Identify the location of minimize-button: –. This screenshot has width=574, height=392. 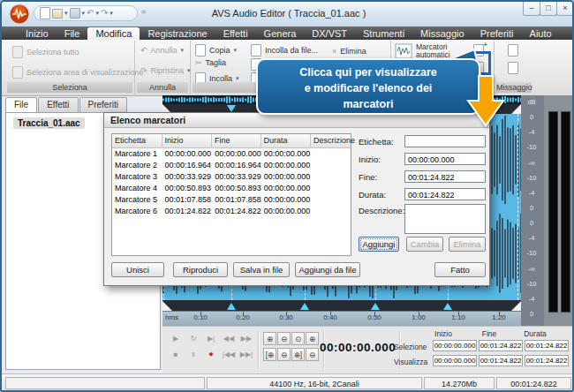
(532, 9).